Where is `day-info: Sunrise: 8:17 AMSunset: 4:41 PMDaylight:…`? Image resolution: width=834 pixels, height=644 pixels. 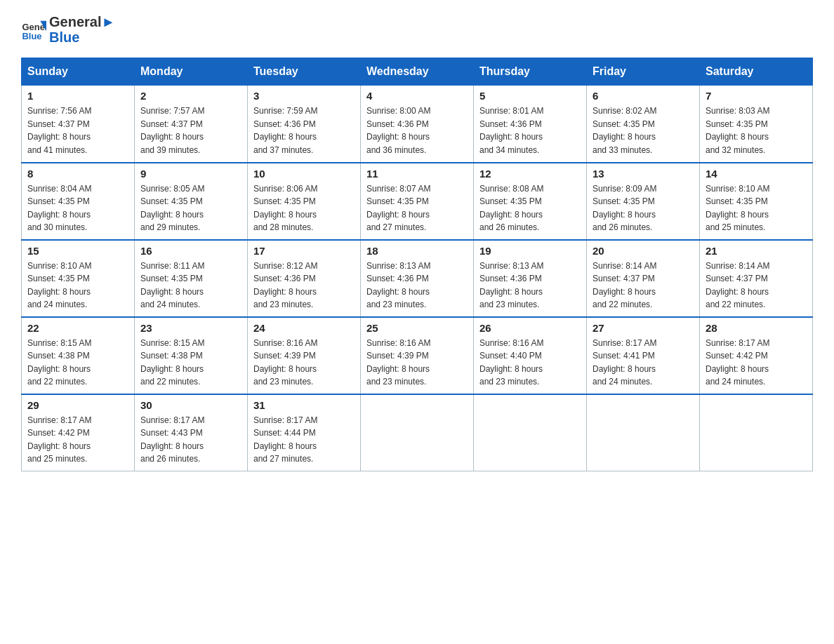
day-info: Sunrise: 8:17 AMSunset: 4:41 PMDaylight:… is located at coordinates (643, 363).